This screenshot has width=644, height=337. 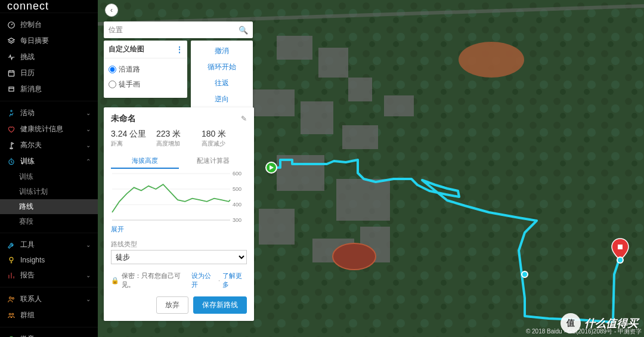 I want to click on pulse-icon, so click(x=11, y=57).